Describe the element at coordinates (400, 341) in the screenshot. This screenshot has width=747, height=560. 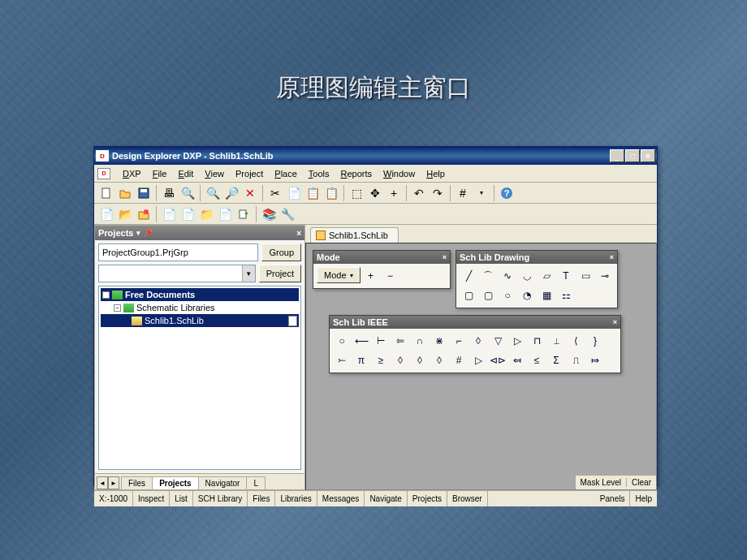
I see `ieee-active-low-in-icon: ⥢` at that location.